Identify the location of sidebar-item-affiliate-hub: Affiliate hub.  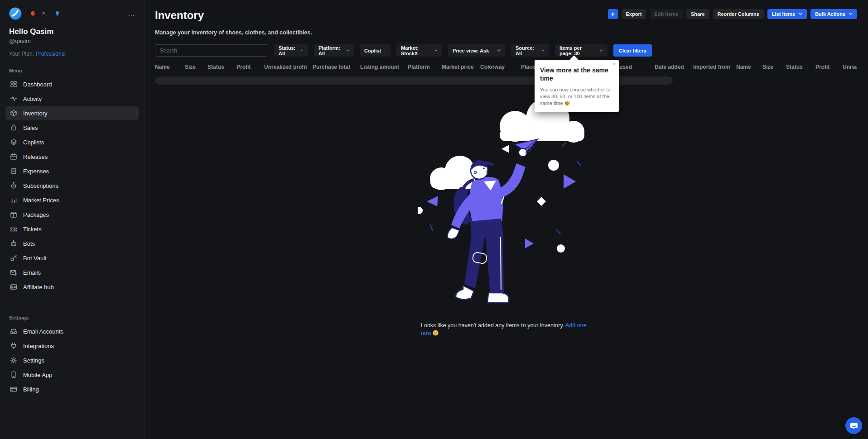
(72, 287).